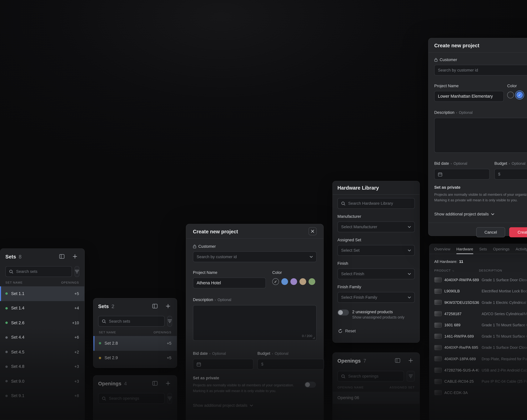 Image resolution: width=527 pixels, height=420 pixels. What do you see at coordinates (135, 343) in the screenshot?
I see `set-row: Set 2.8 +5` at bounding box center [135, 343].